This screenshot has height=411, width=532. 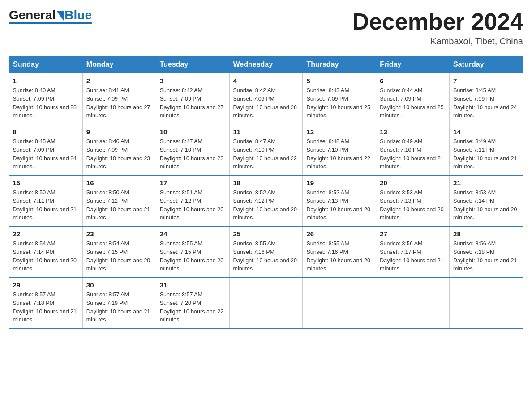 I want to click on day-info: Sunrise: 8:57 AM Sunset: 7:20 PM Dayligh…, so click(x=193, y=307).